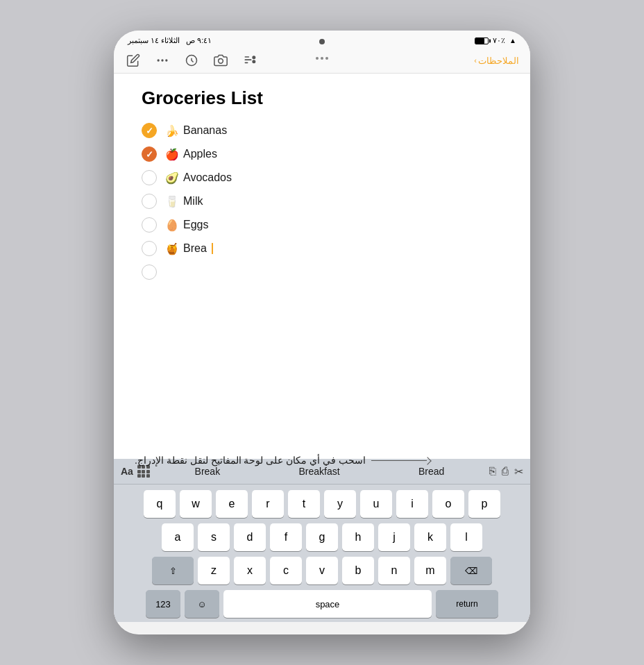 The height and width of the screenshot is (665, 644). Describe the element at coordinates (178, 537) in the screenshot. I see `key-a: a` at that location.